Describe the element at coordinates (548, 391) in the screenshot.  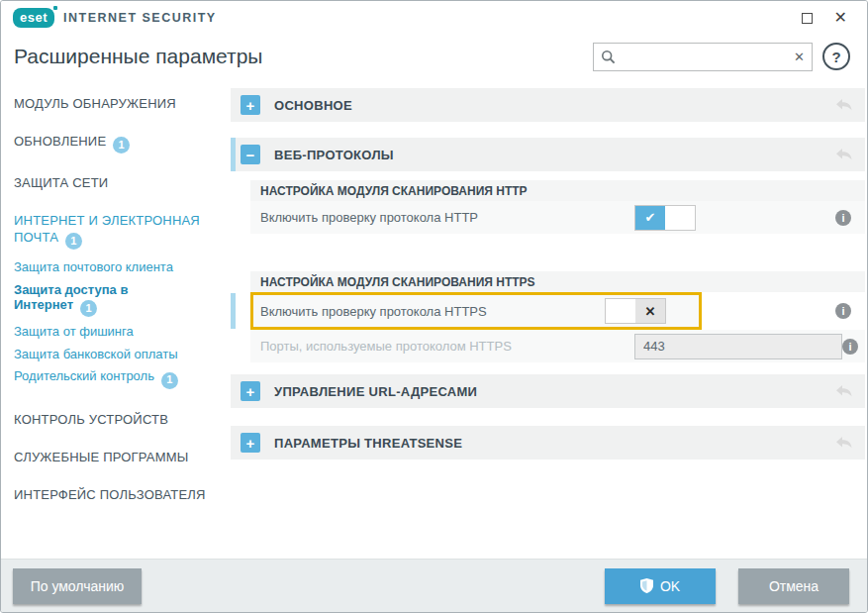
I see `section-header-url-management: + УПРАВЛЕНИЕ URL-АДРЕСАМИ` at that location.